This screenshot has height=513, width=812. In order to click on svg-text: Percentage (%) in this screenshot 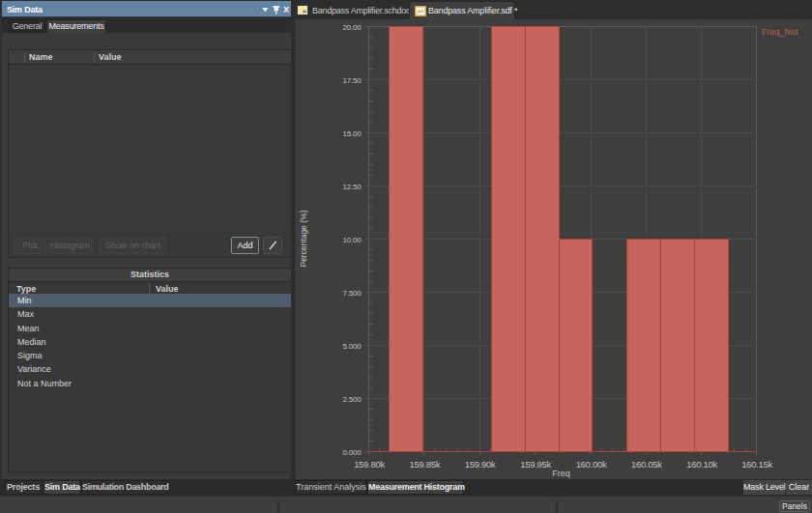, I will do `click(304, 238)`.